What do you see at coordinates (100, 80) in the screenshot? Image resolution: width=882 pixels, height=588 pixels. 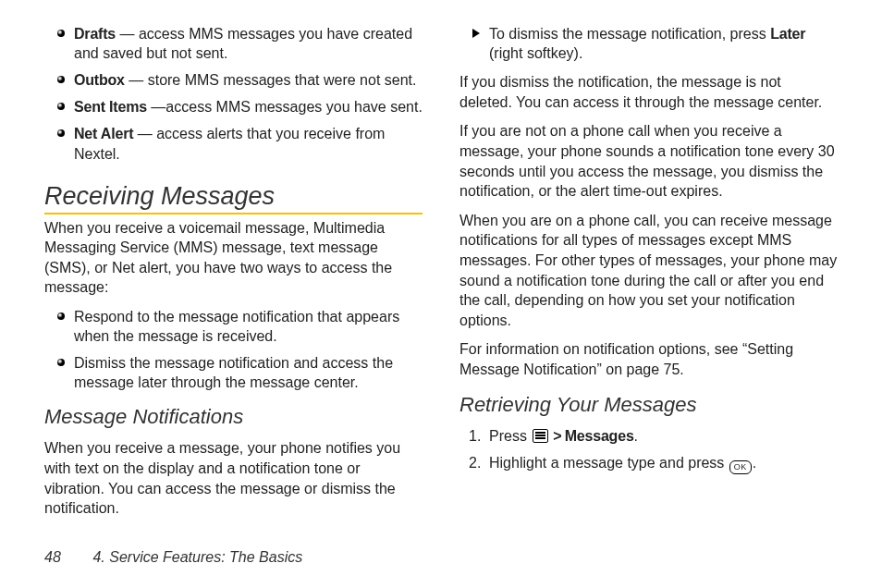 I see `folder-label: Outbox` at bounding box center [100, 80].